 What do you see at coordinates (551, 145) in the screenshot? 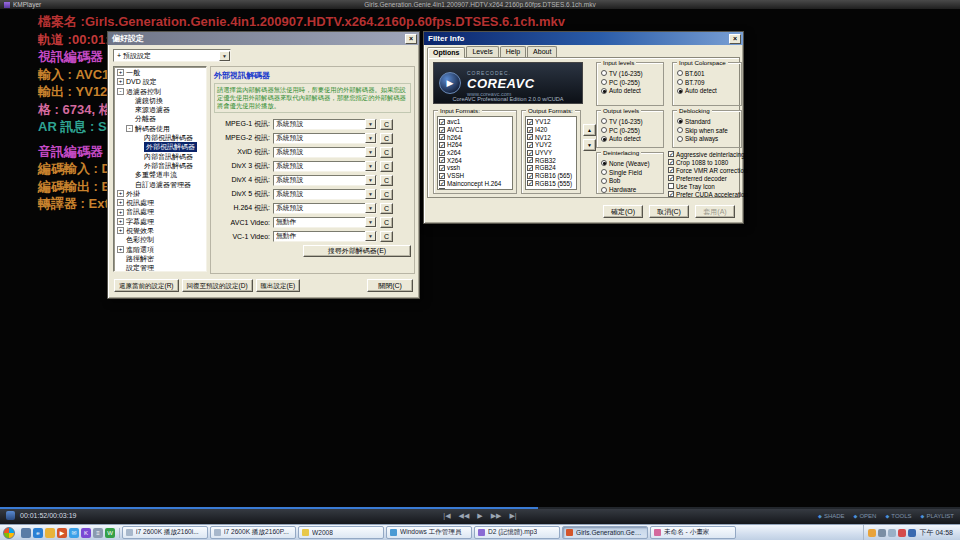
I see `format-checkbox: YUY2` at bounding box center [551, 145].